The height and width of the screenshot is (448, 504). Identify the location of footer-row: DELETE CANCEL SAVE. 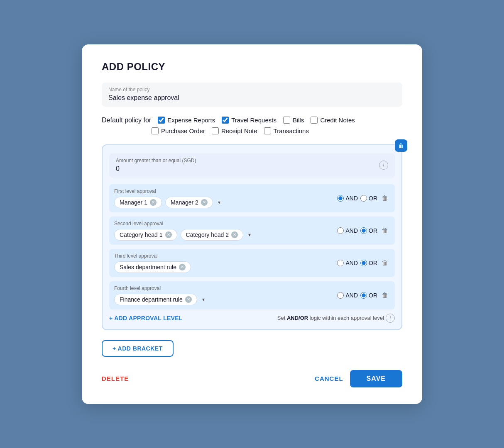
(252, 379).